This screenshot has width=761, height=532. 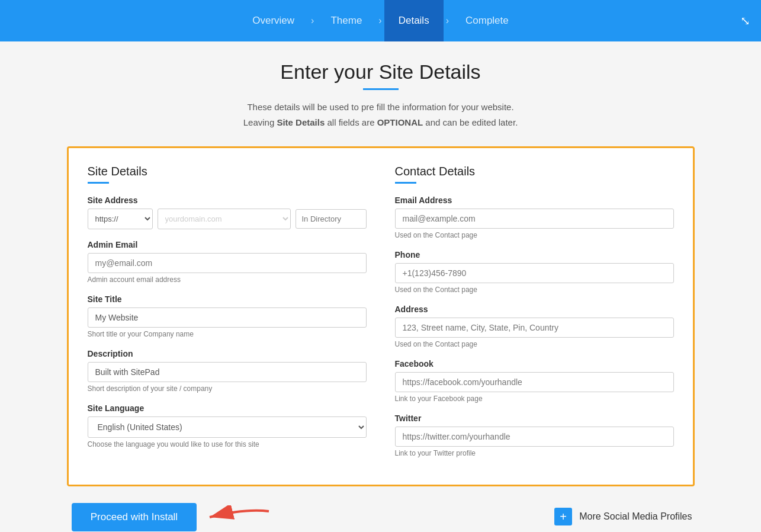 I want to click on site-address-row: https:// http:// yourdomain.com, so click(x=227, y=219).